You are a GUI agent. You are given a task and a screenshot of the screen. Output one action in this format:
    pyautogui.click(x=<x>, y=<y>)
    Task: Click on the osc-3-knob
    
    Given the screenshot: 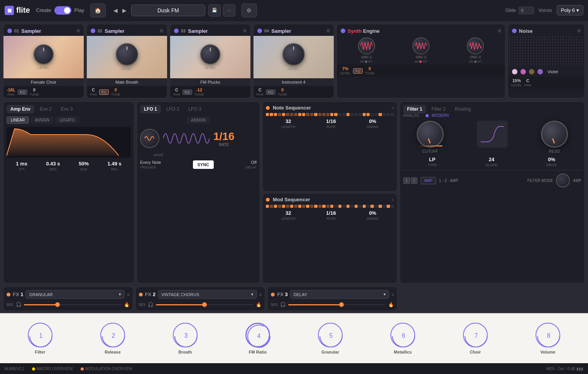 What is the action you would take?
    pyautogui.click(x=475, y=46)
    